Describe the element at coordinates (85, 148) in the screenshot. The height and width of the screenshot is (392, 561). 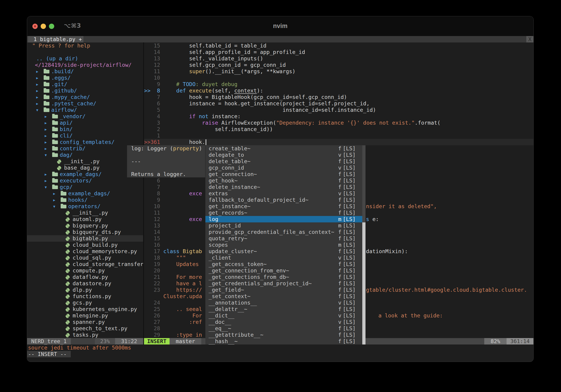
I see `tree-row-contrib: ▸contrib/` at that location.